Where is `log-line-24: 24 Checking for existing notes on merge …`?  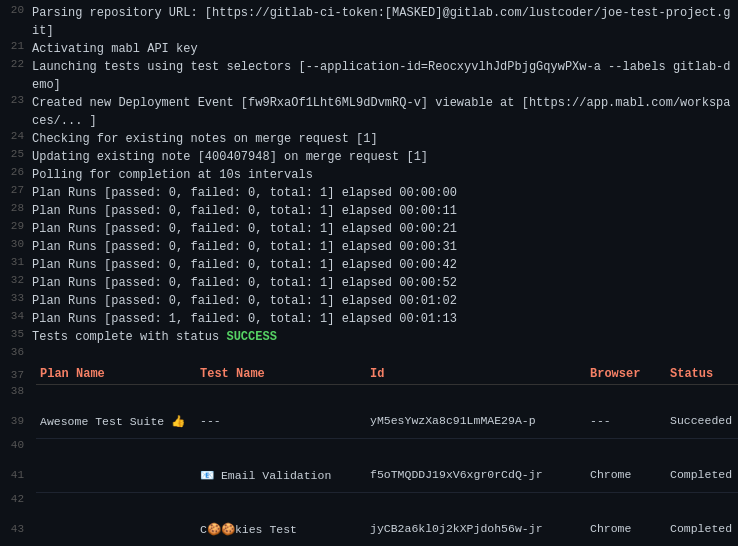 log-line-24: 24 Checking for existing notes on merge … is located at coordinates (369, 139).